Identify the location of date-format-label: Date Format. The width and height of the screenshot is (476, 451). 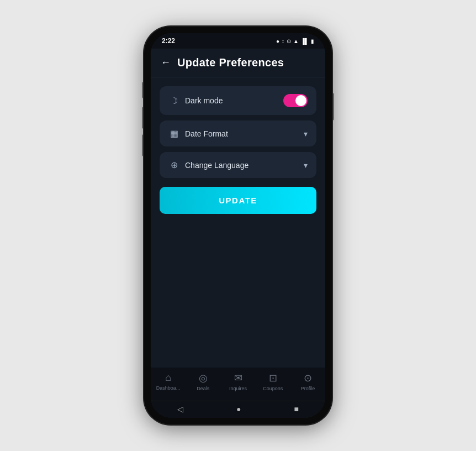
(207, 134).